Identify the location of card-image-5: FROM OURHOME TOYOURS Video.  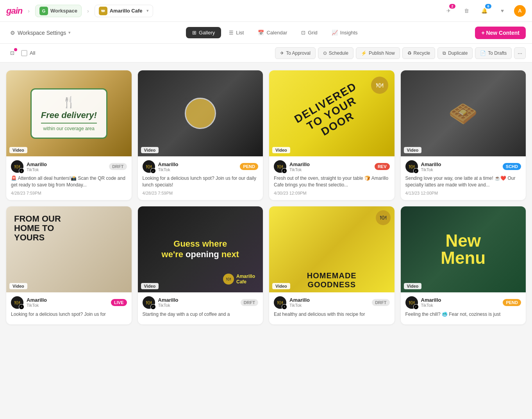
(69, 249).